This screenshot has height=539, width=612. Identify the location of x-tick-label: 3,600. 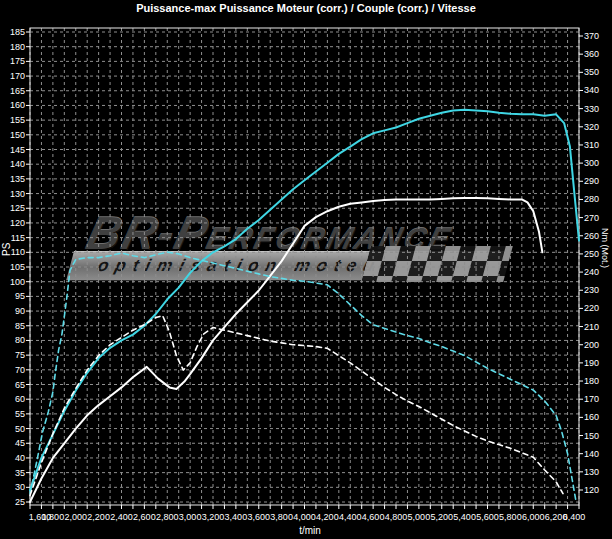
(258, 517).